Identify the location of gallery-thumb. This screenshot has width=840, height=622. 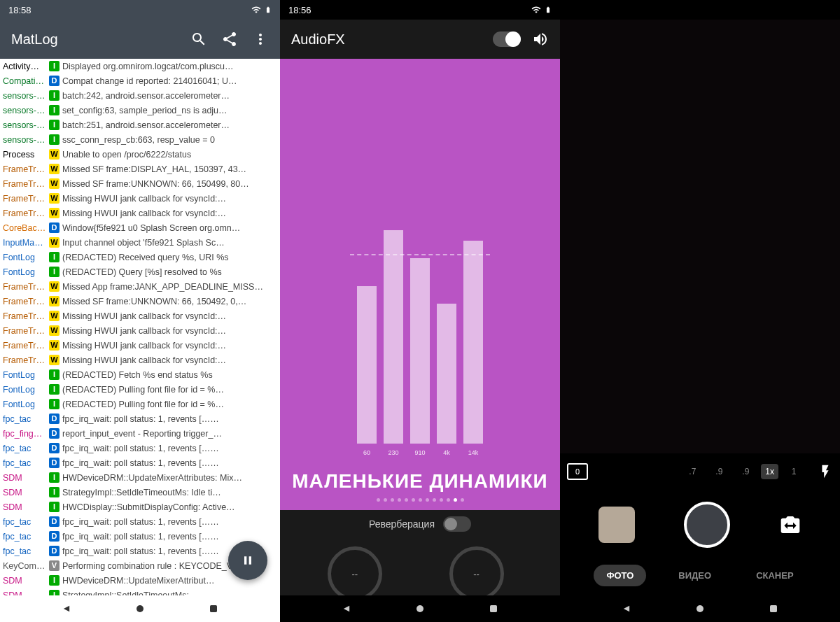
(617, 525).